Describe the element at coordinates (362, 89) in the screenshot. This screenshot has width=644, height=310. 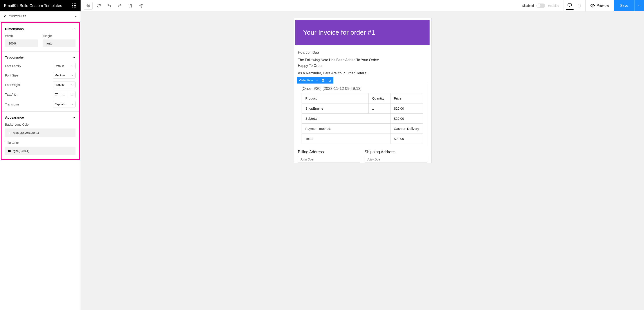
I see `order-meta: [Order #20] [2023-11-12 09:49:13]` at that location.